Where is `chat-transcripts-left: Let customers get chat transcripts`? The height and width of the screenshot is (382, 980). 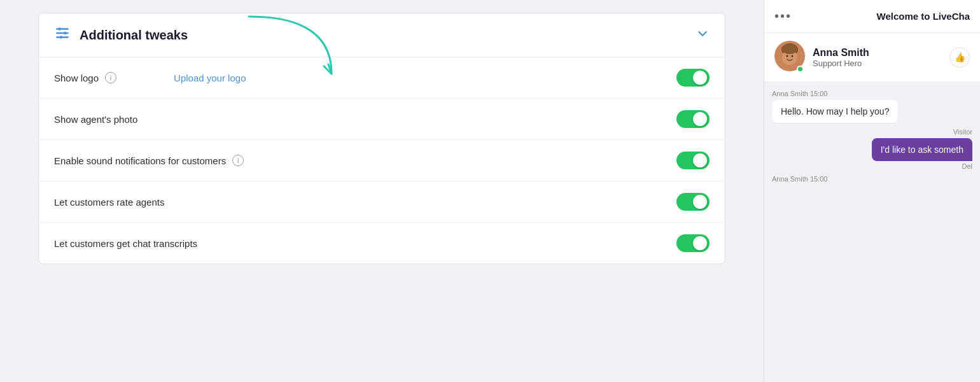
chat-transcripts-left: Let customers get chat transcripts is located at coordinates (126, 243).